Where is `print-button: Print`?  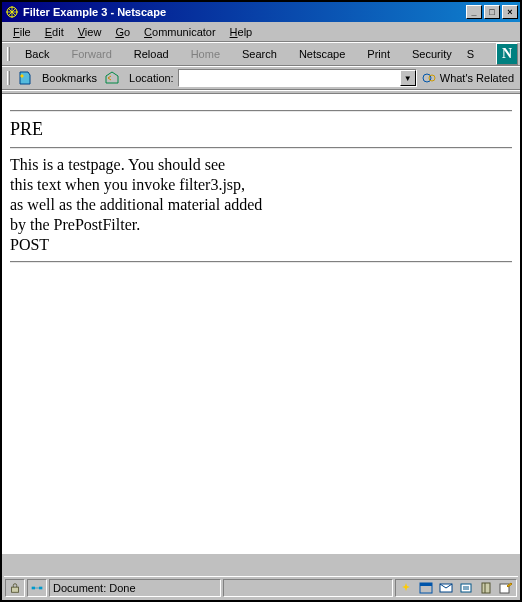 print-button: Print is located at coordinates (378, 54).